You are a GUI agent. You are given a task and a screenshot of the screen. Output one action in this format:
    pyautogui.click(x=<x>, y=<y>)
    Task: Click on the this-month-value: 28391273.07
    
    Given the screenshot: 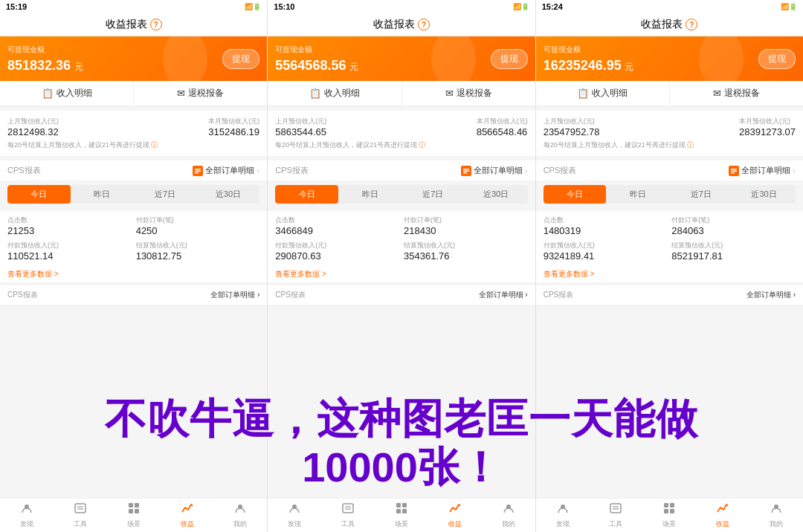 What is the action you would take?
    pyautogui.click(x=767, y=132)
    